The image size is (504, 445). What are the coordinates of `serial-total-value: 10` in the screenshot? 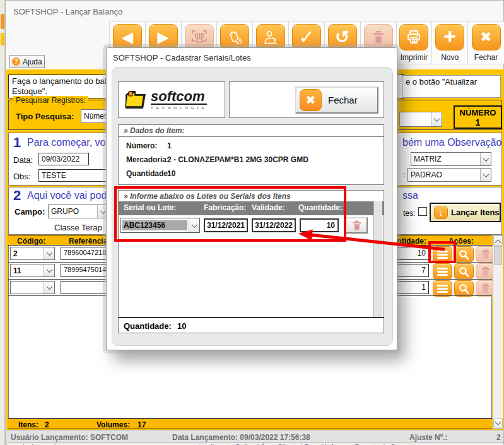 It's located at (182, 326).